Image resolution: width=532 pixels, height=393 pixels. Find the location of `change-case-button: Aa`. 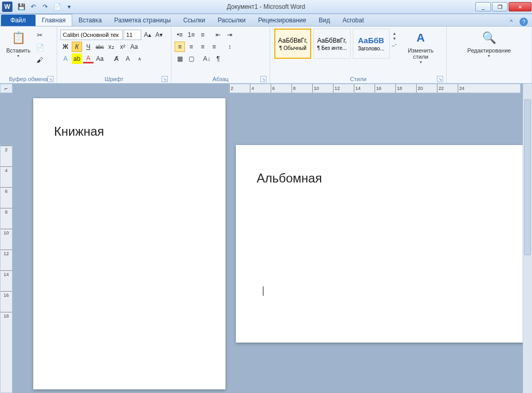

change-case-button: Aa is located at coordinates (100, 59).